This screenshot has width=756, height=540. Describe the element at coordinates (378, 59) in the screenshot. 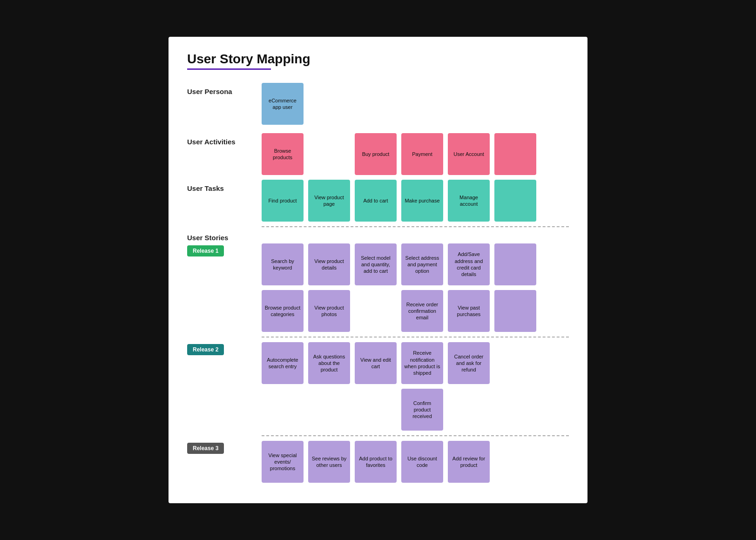

I see `page-title: User Story Mapping` at that location.